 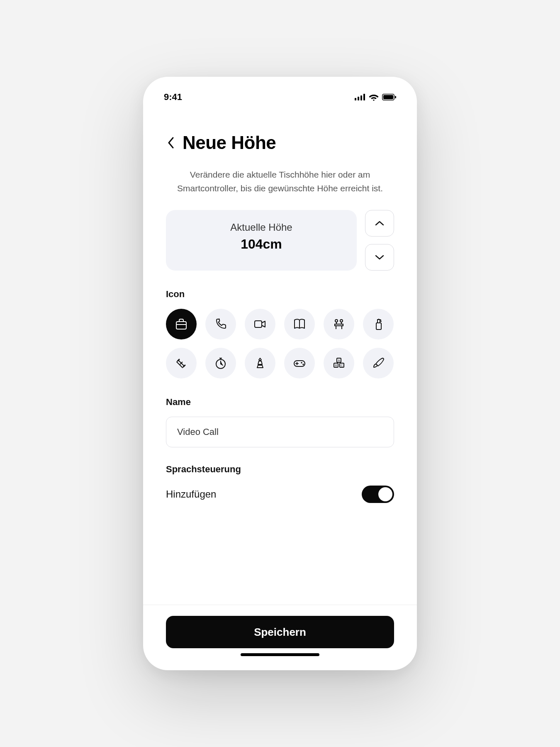 I want to click on height-up-button, so click(x=380, y=223).